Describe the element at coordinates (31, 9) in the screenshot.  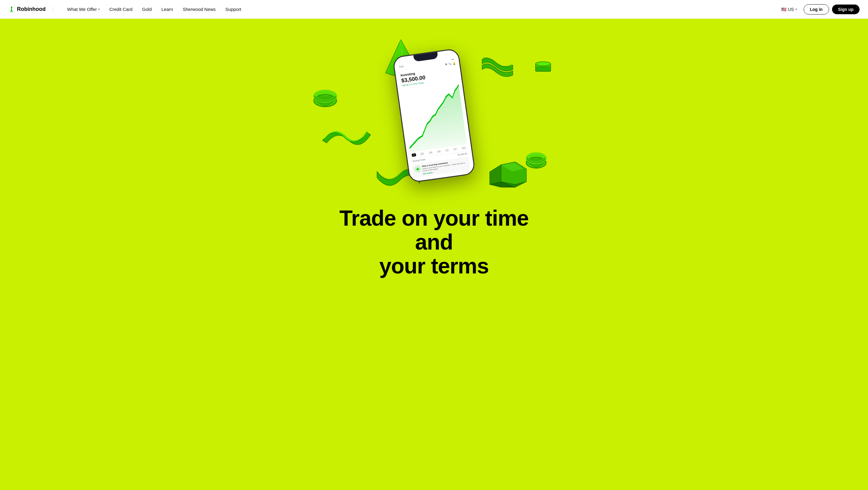
I see `brand-name: Robinhood` at that location.